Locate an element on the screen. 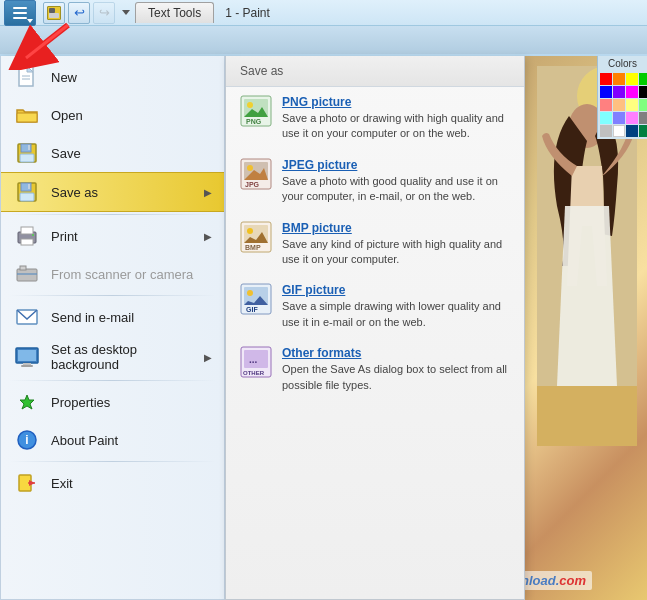 The image size is (647, 600). color-swatch-blue is located at coordinates (606, 92).